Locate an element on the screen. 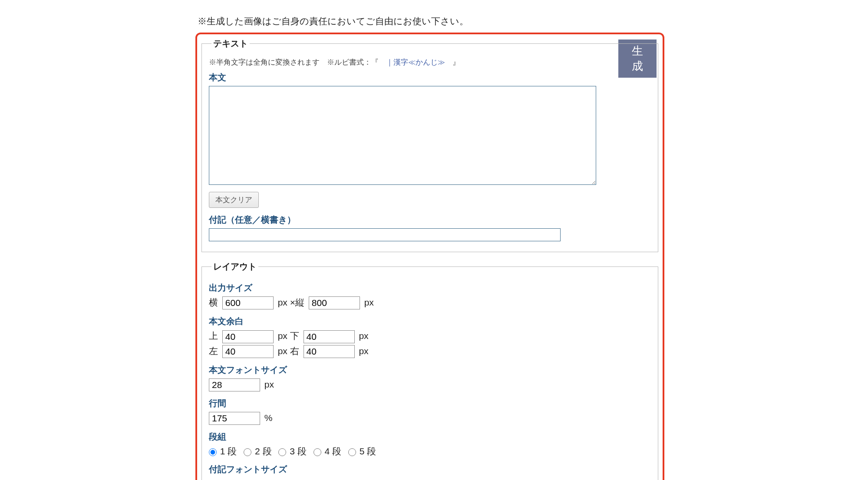 Image resolution: width=868 pixels, height=480 pixels. columns-option-1: 1 段 is located at coordinates (223, 451).